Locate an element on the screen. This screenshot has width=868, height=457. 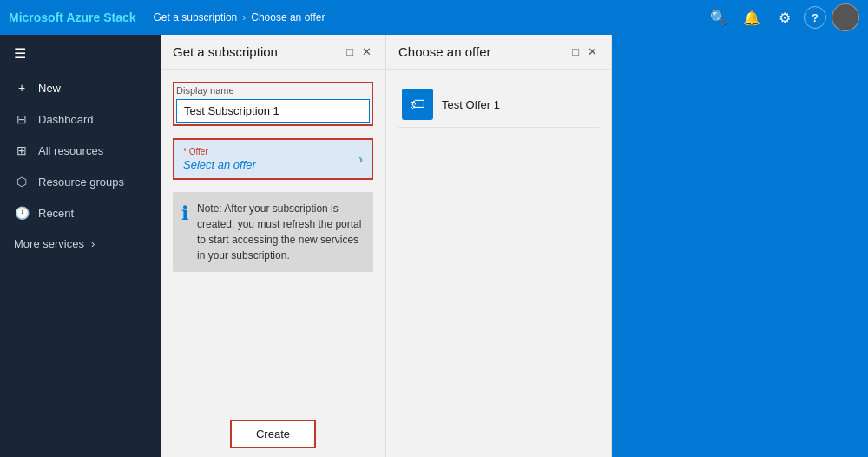
close-offer-panel-icon: ✕ is located at coordinates (592, 52).